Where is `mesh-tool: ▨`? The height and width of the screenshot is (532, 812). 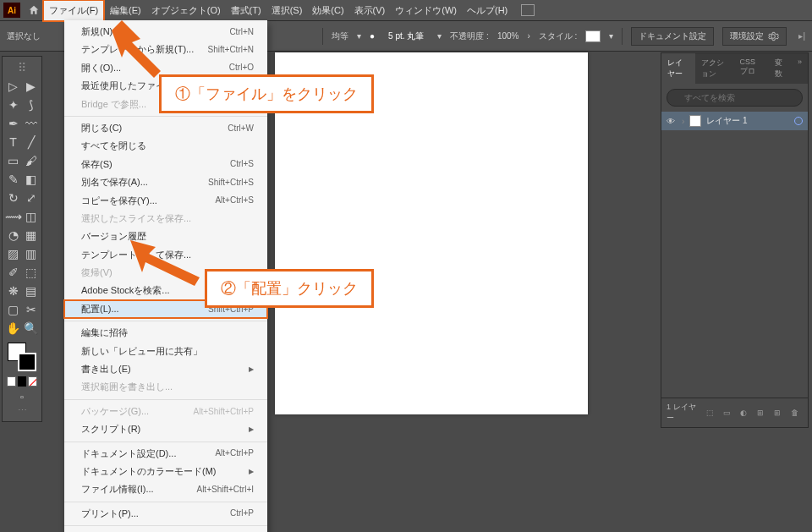 mesh-tool: ▨ is located at coordinates (14, 254).